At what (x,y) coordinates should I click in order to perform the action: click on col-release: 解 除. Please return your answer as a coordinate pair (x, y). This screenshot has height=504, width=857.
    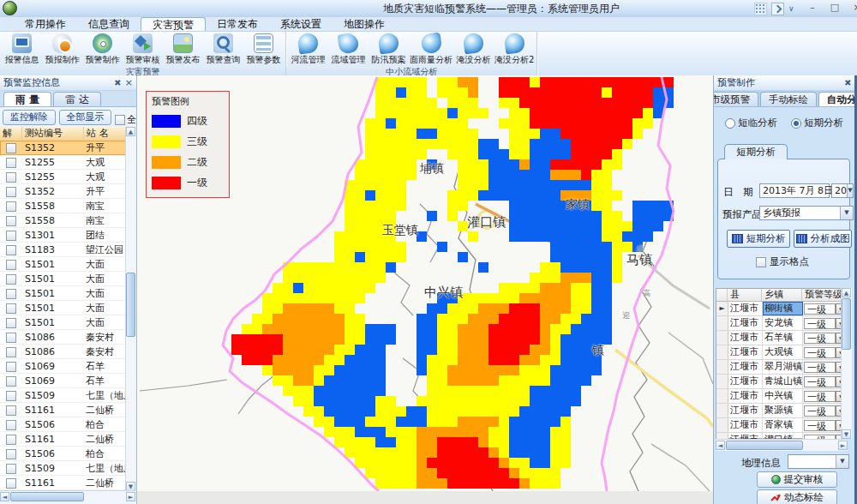
    Looking at the image, I should click on (11, 134).